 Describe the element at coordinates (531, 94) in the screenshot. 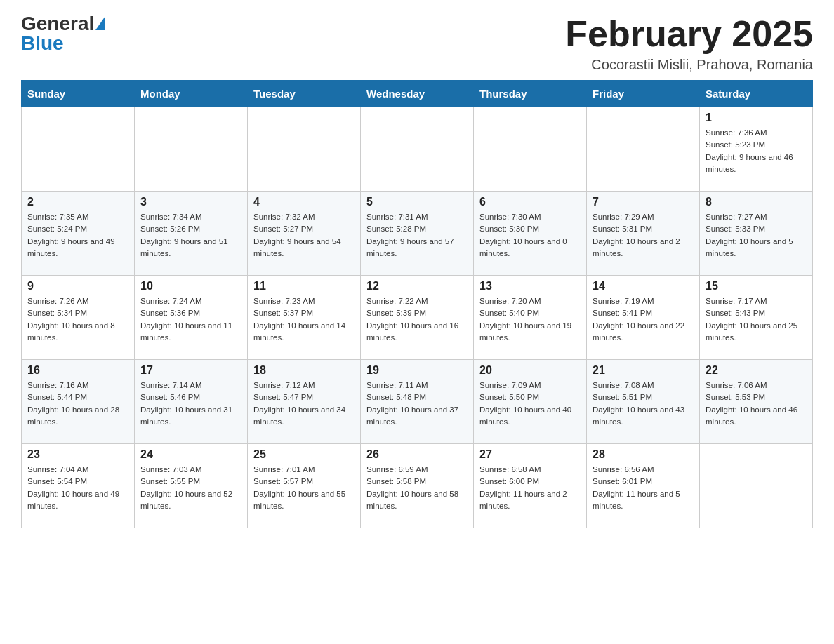

I see `header-thursday: Thursday` at that location.